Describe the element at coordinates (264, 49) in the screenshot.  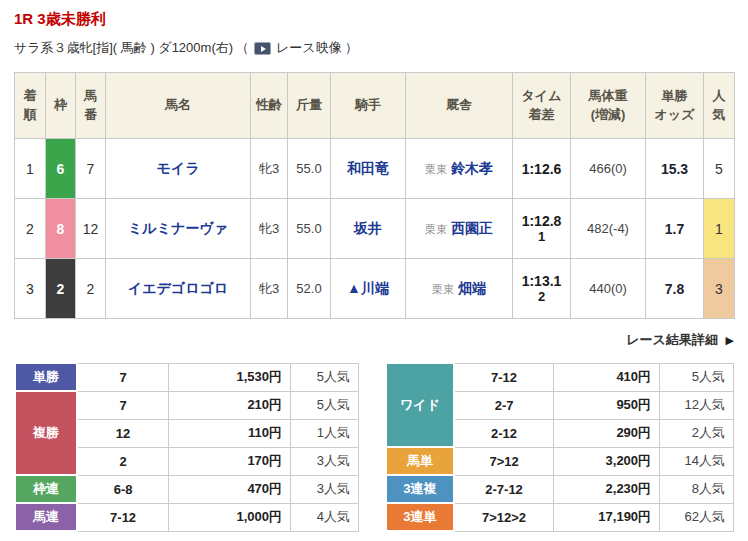
I see `play-triangle-icon` at that location.